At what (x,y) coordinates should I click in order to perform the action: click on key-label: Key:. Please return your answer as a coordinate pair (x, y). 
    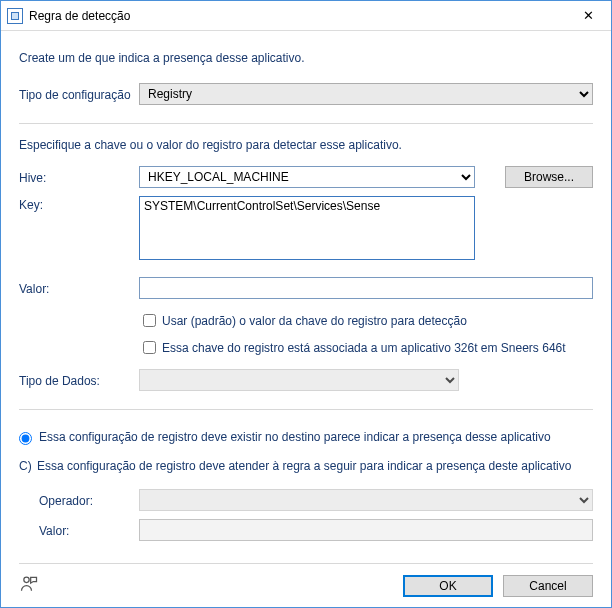
    Looking at the image, I should click on (79, 204).